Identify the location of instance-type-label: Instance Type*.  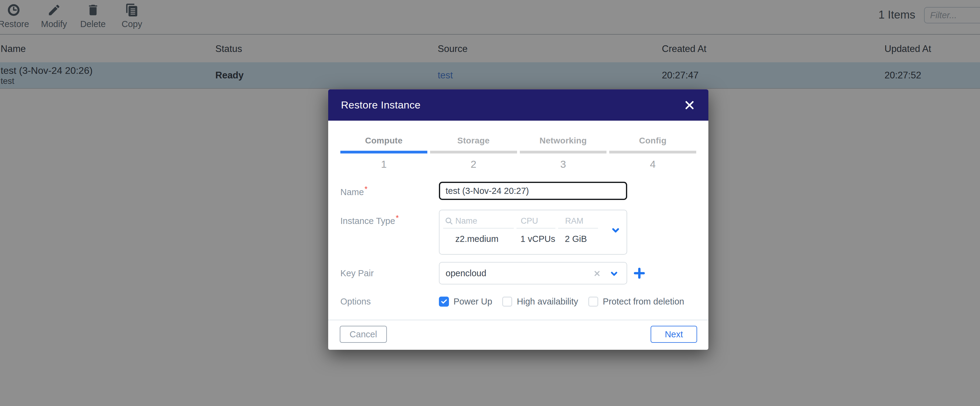
(370, 220).